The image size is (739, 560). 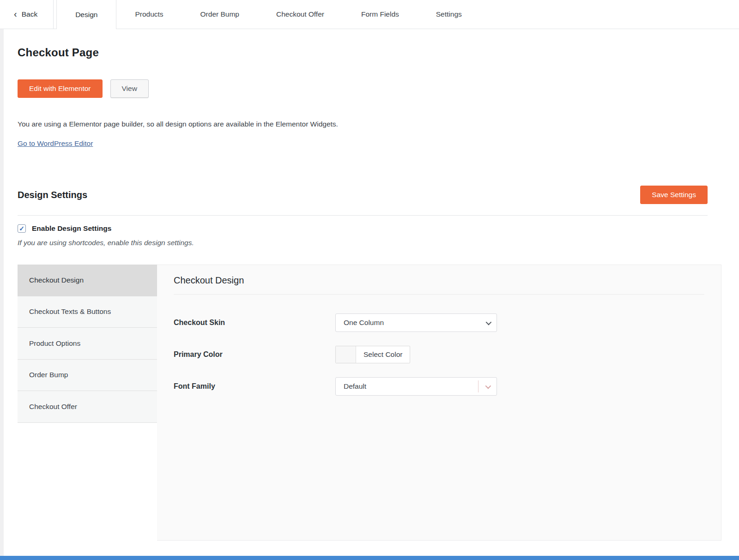 What do you see at coordinates (22, 229) in the screenshot?
I see `enable-design-settings-checkbox: ✓` at bounding box center [22, 229].